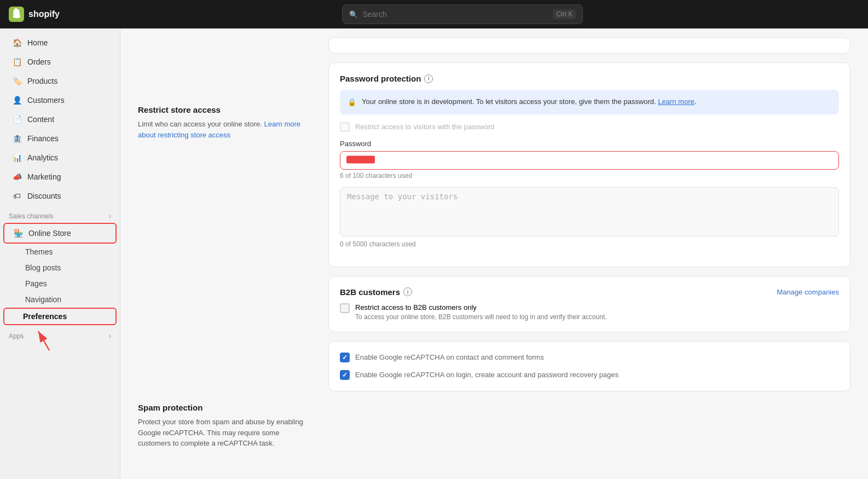 This screenshot has width=868, height=479. Describe the element at coordinates (17, 119) in the screenshot. I see `content-icon: 📄` at that location.